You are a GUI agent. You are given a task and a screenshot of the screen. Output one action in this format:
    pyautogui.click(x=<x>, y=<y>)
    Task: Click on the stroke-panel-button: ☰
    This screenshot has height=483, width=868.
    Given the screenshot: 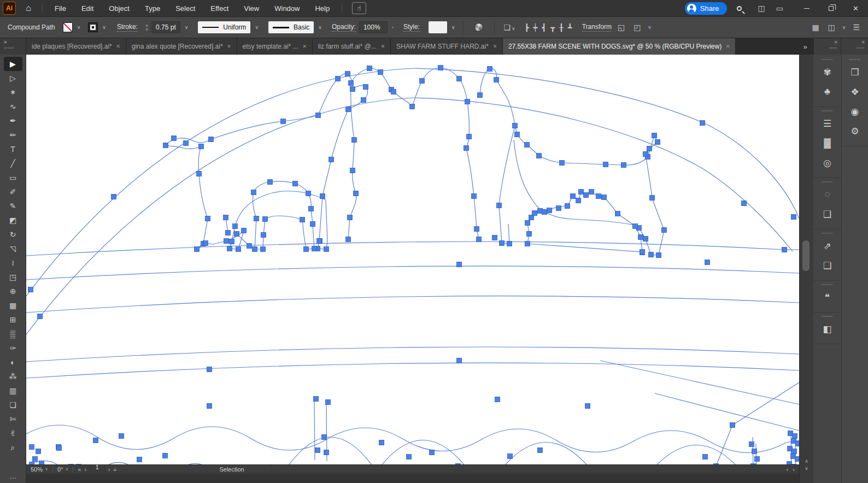 What is the action you would take?
    pyautogui.click(x=828, y=123)
    